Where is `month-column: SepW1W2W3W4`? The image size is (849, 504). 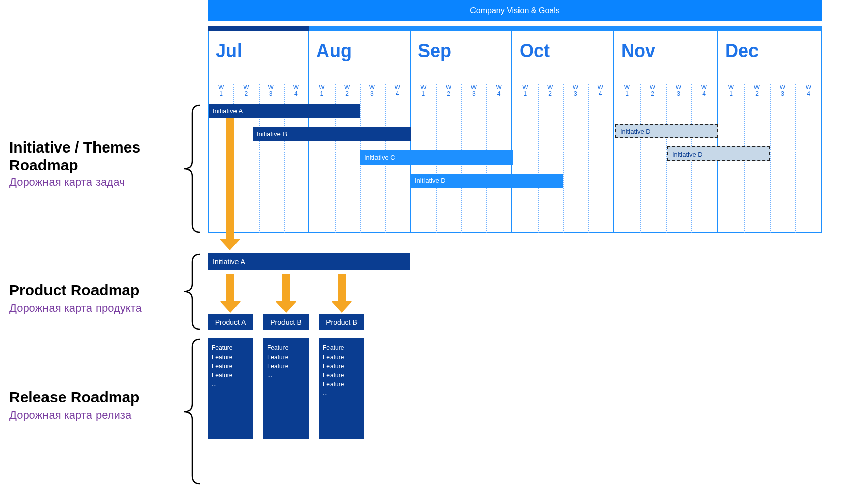
month-column: SepW1W2W3W4 is located at coordinates (462, 132).